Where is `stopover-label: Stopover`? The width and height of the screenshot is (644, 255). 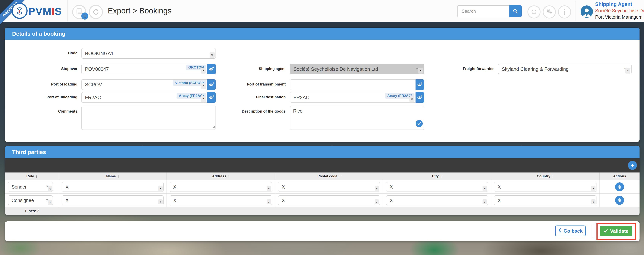
stopover-label: Stopover is located at coordinates (47, 69).